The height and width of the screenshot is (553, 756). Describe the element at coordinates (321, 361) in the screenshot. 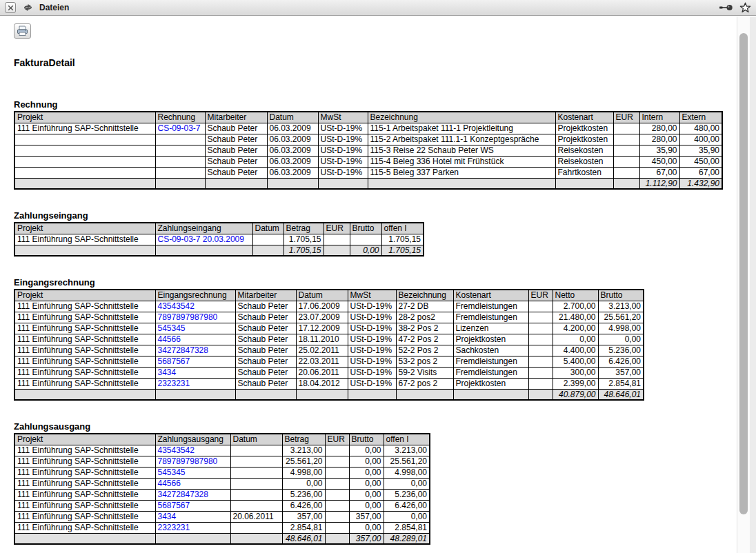

I see `table-cell: 22.03.2011` at that location.